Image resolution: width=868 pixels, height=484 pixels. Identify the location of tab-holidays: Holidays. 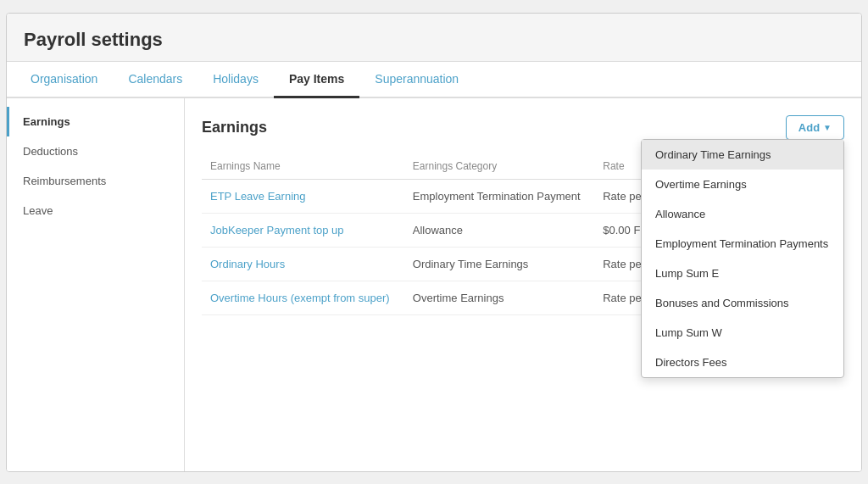
(236, 80).